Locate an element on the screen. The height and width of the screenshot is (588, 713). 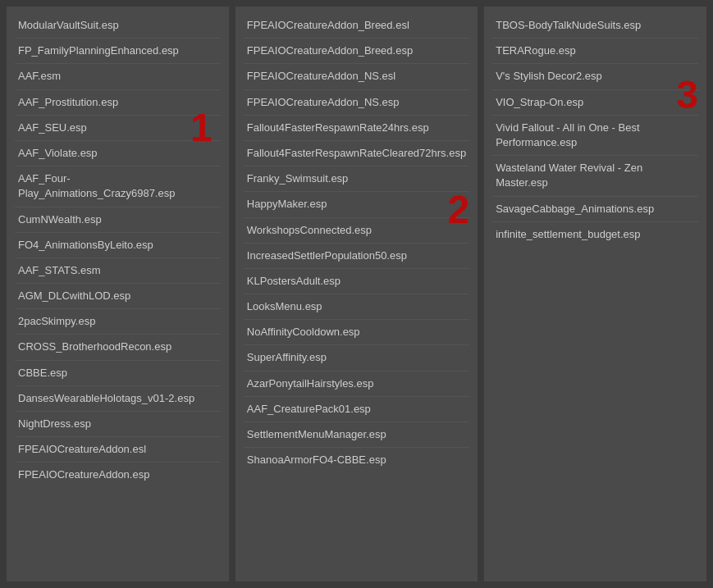
mod-item: ModularVaultSuit.esp is located at coordinates (118, 26).